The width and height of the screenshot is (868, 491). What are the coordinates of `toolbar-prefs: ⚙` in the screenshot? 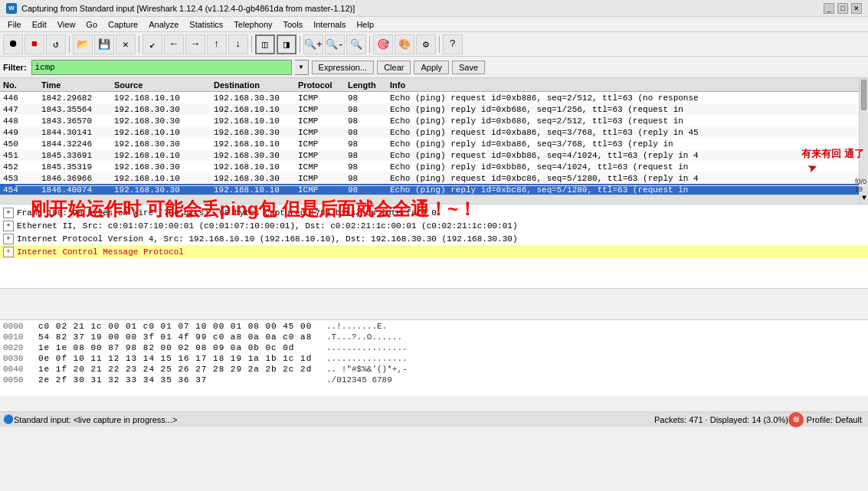 It's located at (426, 44).